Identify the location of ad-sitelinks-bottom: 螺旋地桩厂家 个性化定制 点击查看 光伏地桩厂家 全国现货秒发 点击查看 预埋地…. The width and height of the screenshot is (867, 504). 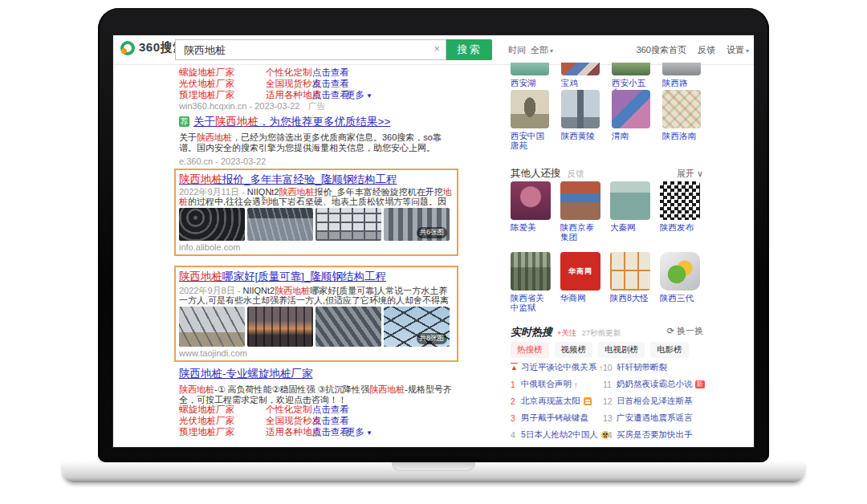
(316, 421).